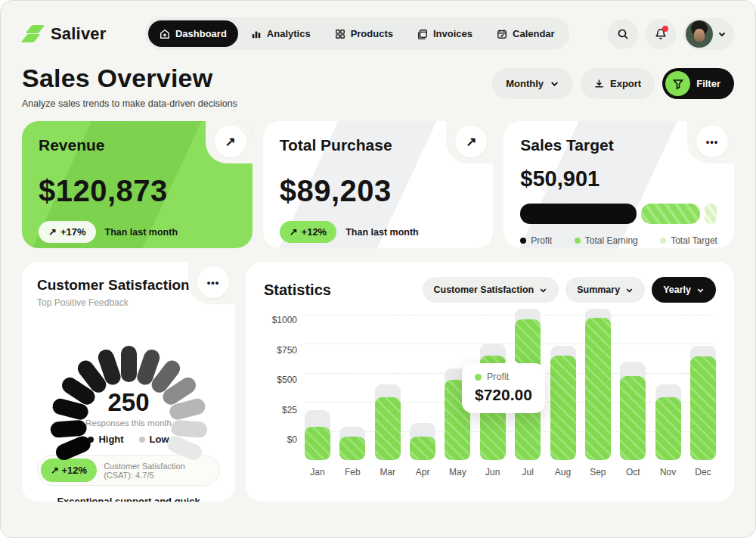 This screenshot has width=756, height=538. What do you see at coordinates (563, 387) in the screenshot?
I see `bar-column-aug` at bounding box center [563, 387].